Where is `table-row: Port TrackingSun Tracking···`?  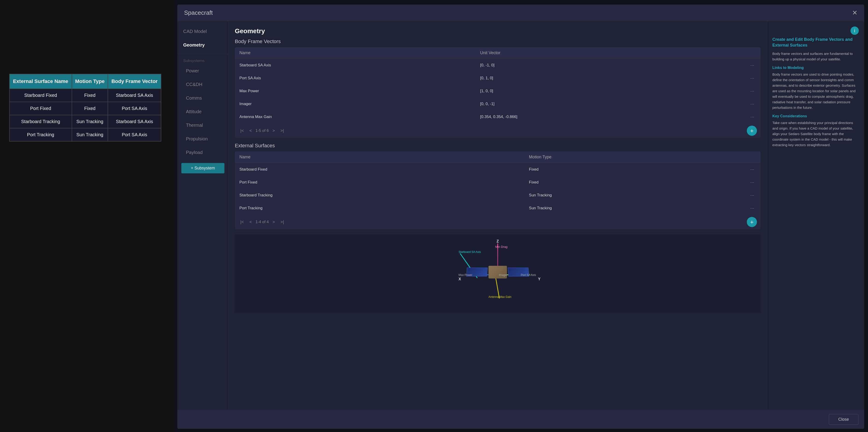
table-row: Port TrackingSun Tracking··· is located at coordinates (498, 208).